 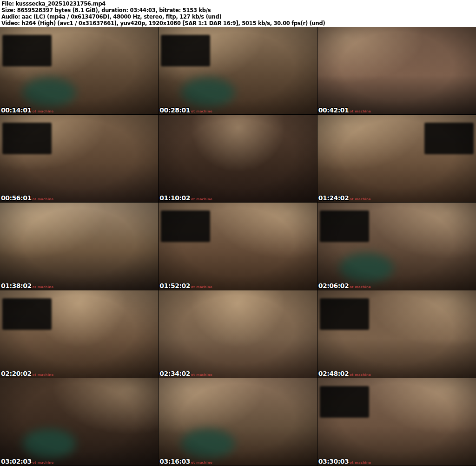 I want to click on metadata-header: File: kusssecka_202510231756.mp4 Size: 8…, so click(x=238, y=13).